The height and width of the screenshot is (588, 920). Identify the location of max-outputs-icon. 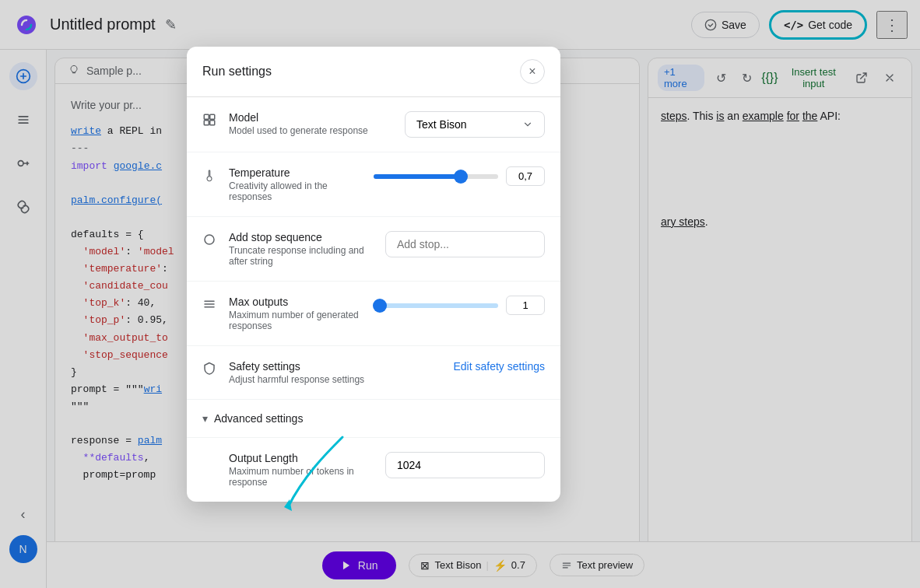
(209, 306).